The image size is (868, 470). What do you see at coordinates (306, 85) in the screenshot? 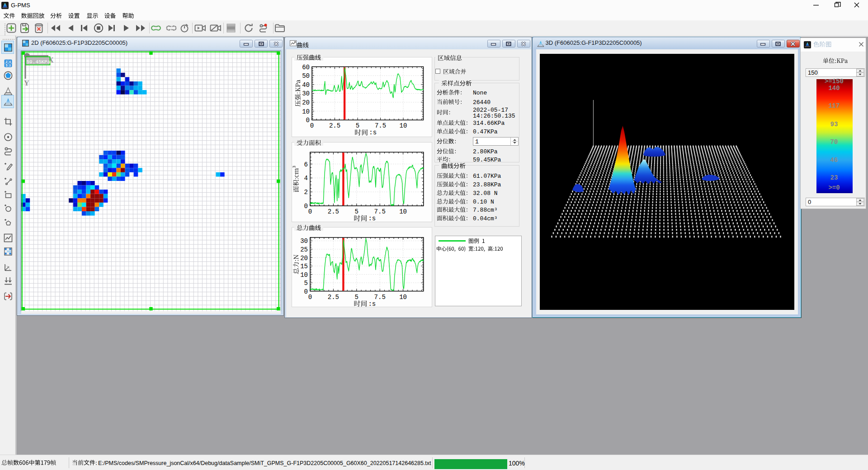
I see `svg-text: 40` at bounding box center [306, 85].